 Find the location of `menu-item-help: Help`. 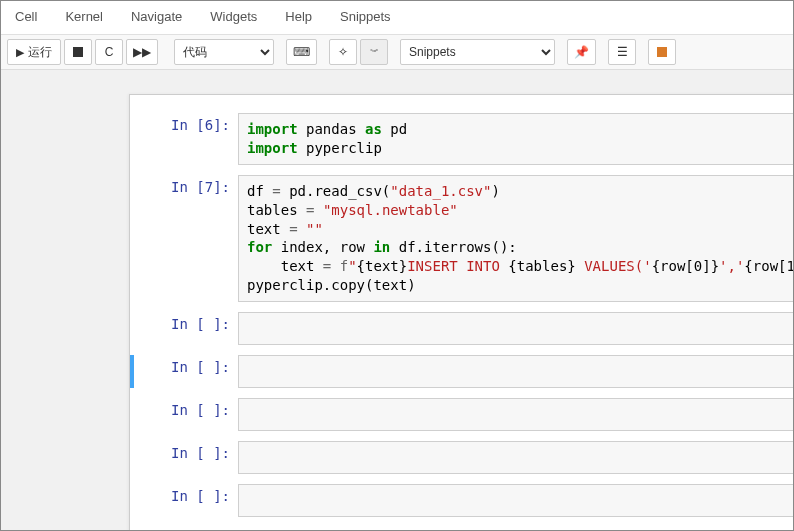

menu-item-help: Help is located at coordinates (298, 16).